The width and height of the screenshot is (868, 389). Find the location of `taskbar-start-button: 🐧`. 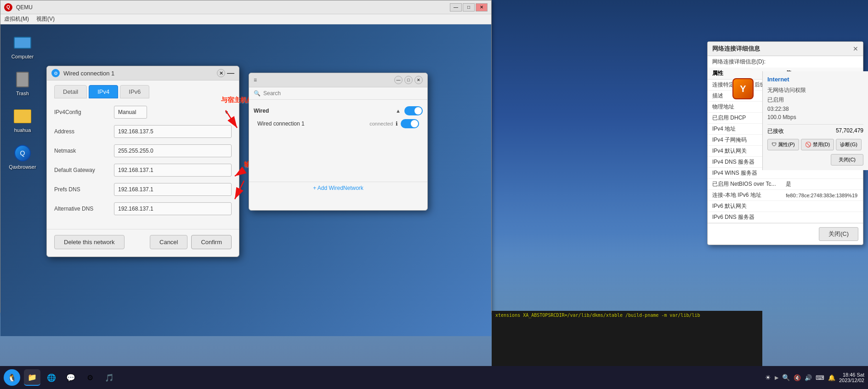

taskbar-start-button: 🐧 is located at coordinates (12, 378).